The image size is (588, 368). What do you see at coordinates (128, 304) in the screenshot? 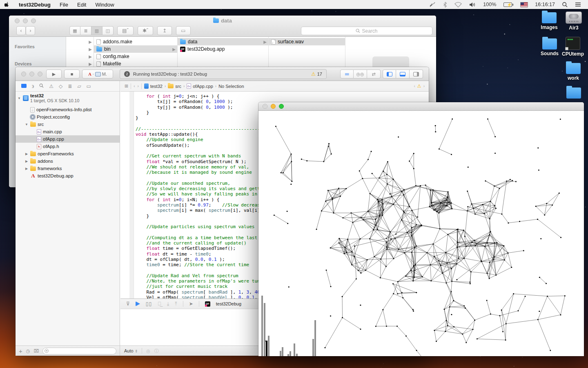
I see `hide-debug-area-button: ⊽` at bounding box center [128, 304].